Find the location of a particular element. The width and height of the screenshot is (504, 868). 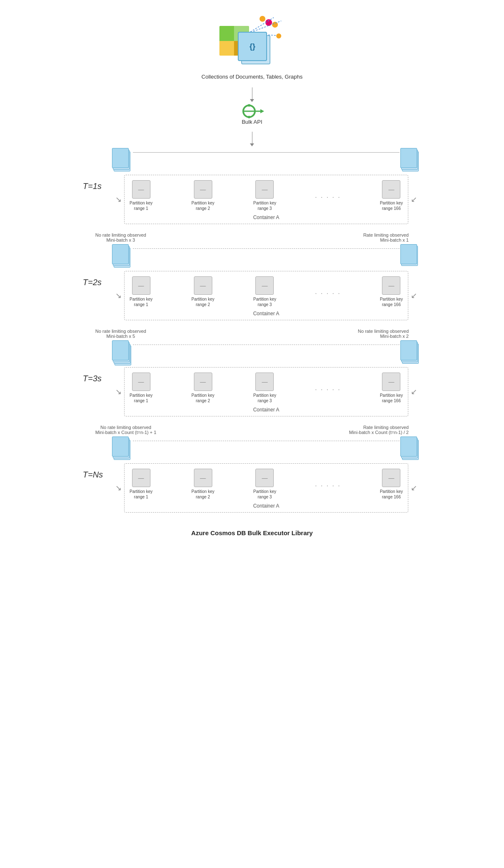

container-label-2: Container A is located at coordinates (267, 314).